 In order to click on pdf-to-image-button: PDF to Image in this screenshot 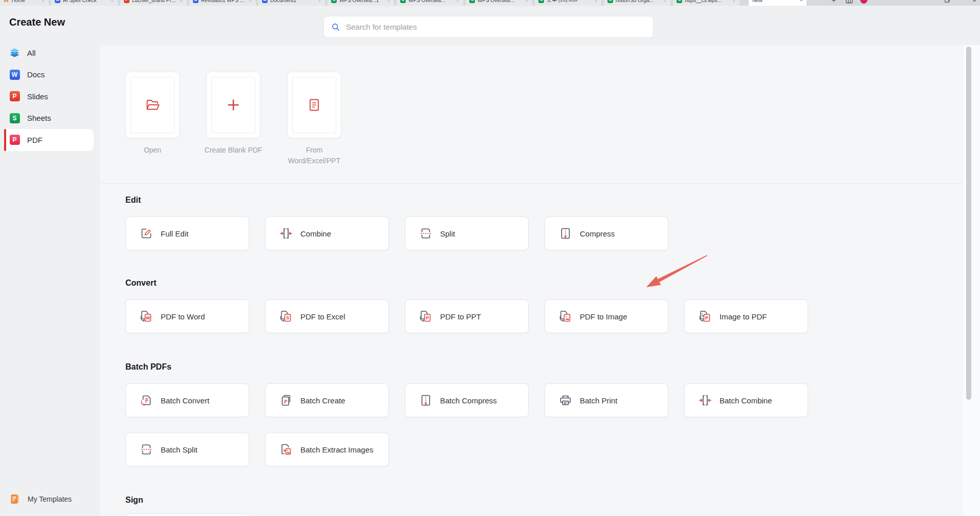, I will do `click(606, 316)`.